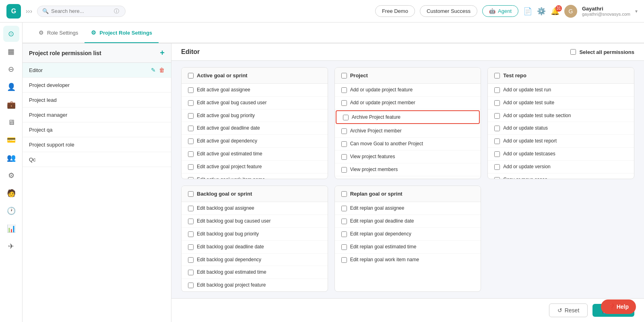  Describe the element at coordinates (11, 229) in the screenshot. I see `sidebar-item-report: 📊` at that location.